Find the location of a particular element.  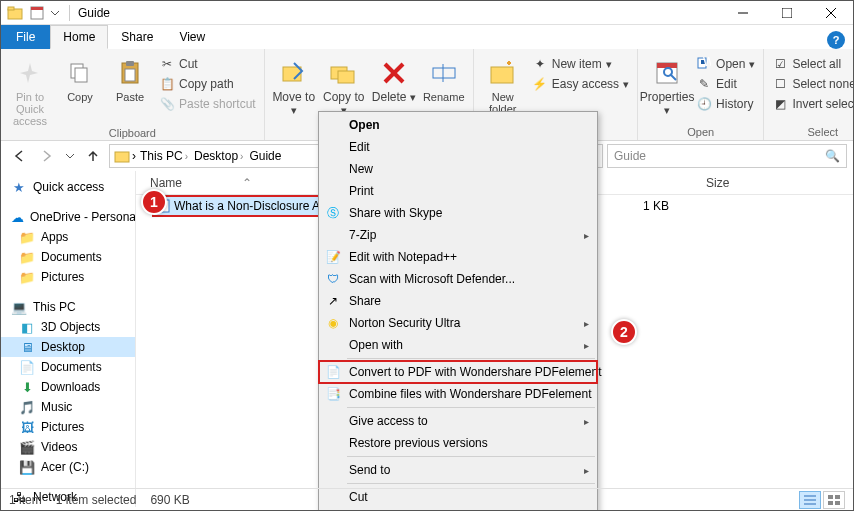

easy-access-icon: ⚡ is located at coordinates (540, 84).